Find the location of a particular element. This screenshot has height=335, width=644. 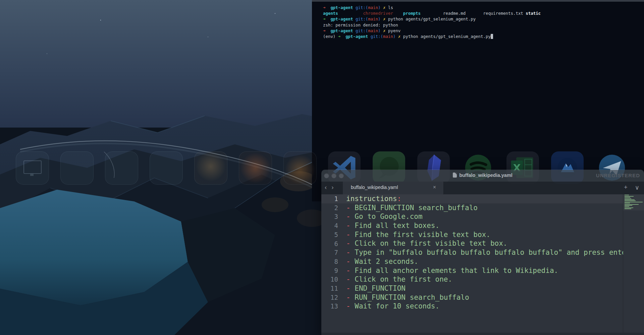

nav-forward-icon: › is located at coordinates (332, 187).